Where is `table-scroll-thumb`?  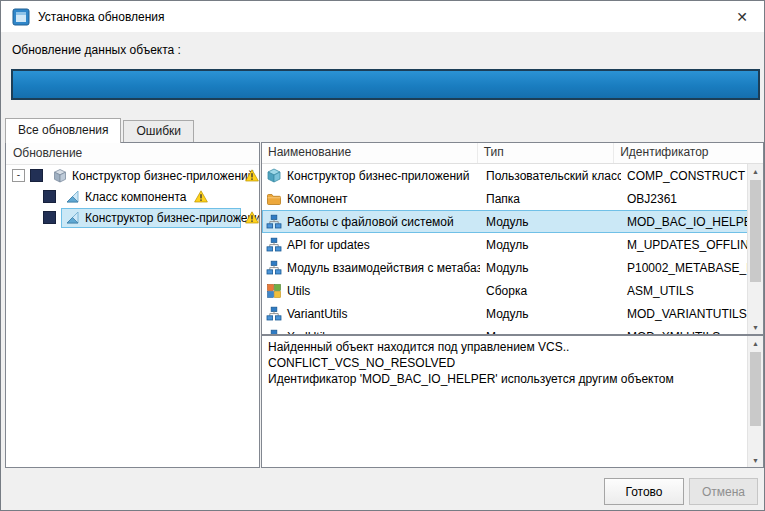 table-scroll-thumb is located at coordinates (756, 231).